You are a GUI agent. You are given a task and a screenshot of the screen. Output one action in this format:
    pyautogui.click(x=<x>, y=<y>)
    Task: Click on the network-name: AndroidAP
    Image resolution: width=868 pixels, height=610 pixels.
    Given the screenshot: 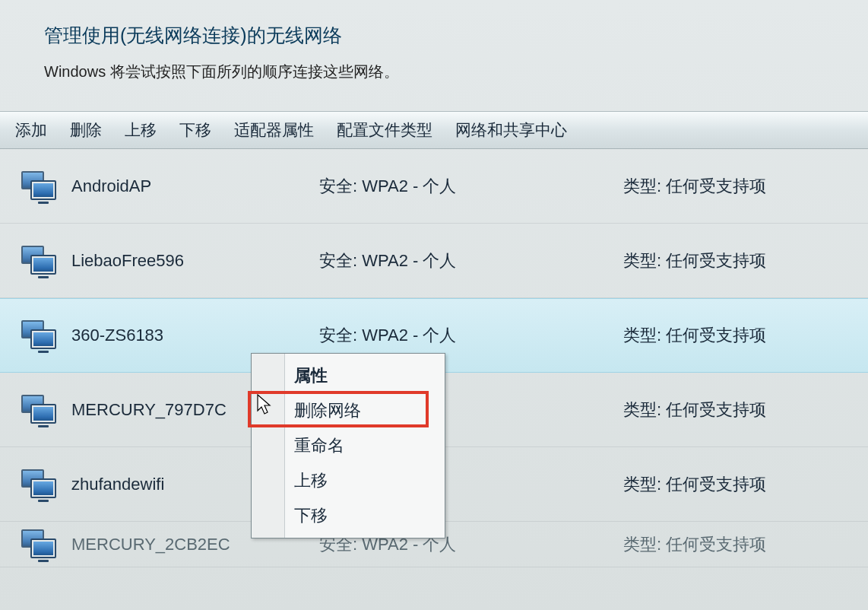 What is the action you would take?
    pyautogui.click(x=194, y=186)
    